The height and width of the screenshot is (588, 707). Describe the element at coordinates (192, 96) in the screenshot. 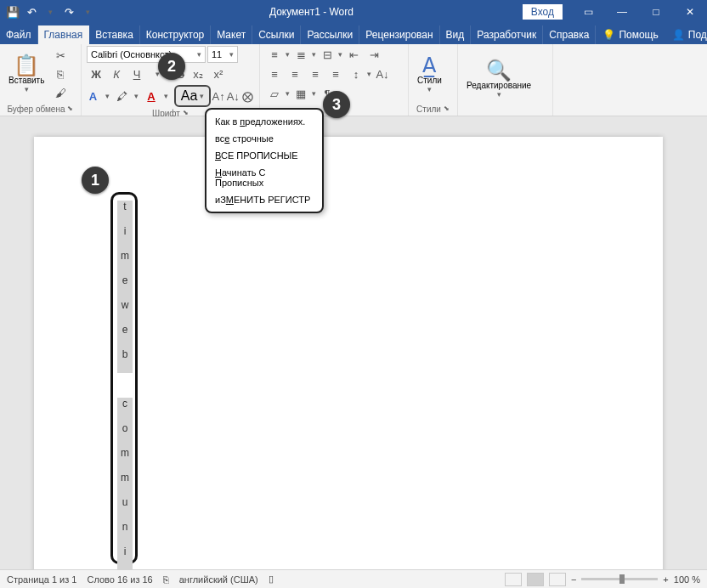

I see `change-case-button: Аа▾` at that location.